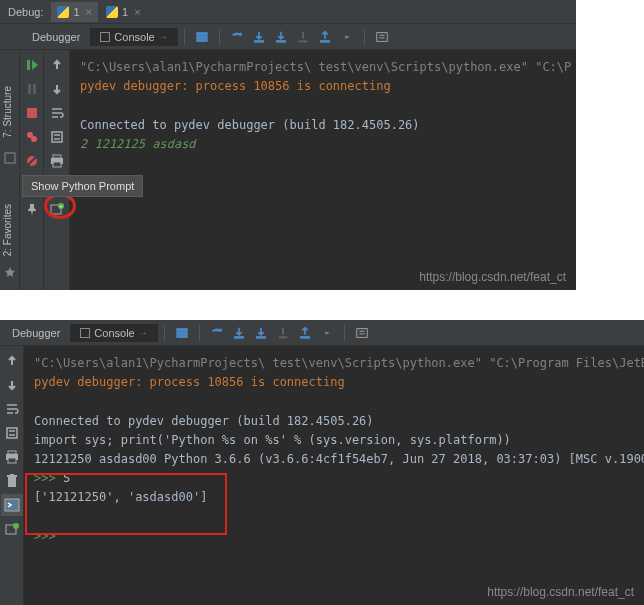 This screenshot has width=644, height=605. I want to click on show-python-prompt-button, so click(12, 505).